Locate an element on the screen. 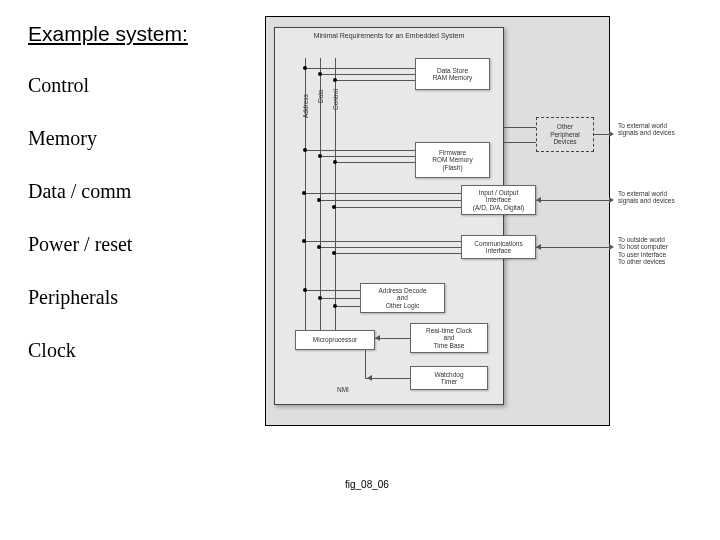 This screenshot has width=720, height=540. comm-block: Communications Interface is located at coordinates (498, 247).